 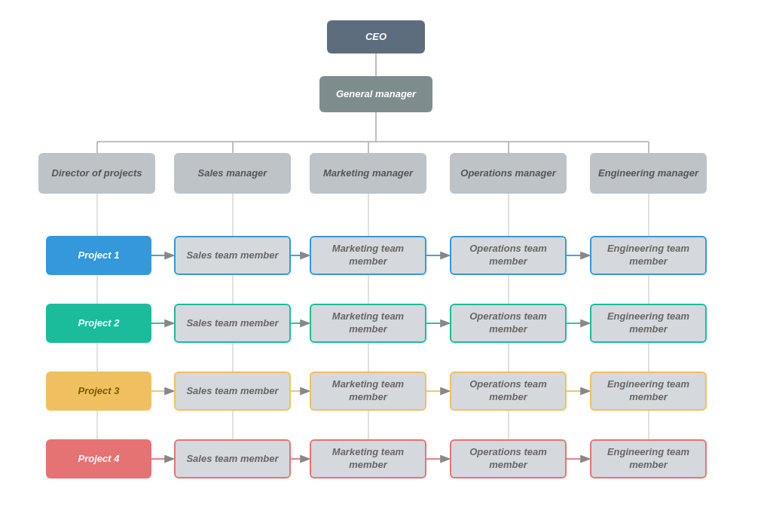 I want to click on marketing-team-row2-label: Marketing team member, so click(x=368, y=323).